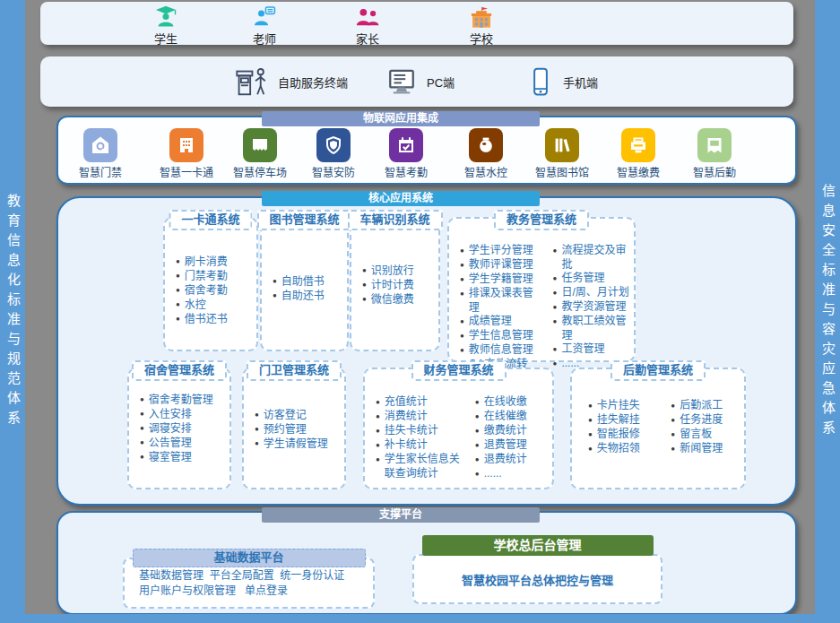 The height and width of the screenshot is (623, 840). I want to click on terminal-item-pc: PC端, so click(420, 82).